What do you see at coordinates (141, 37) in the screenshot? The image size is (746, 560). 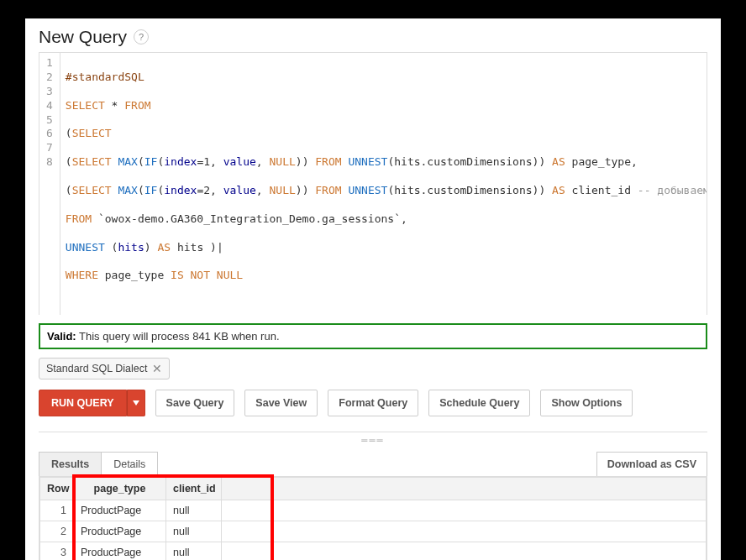 I see `help-icon: ?` at bounding box center [141, 37].